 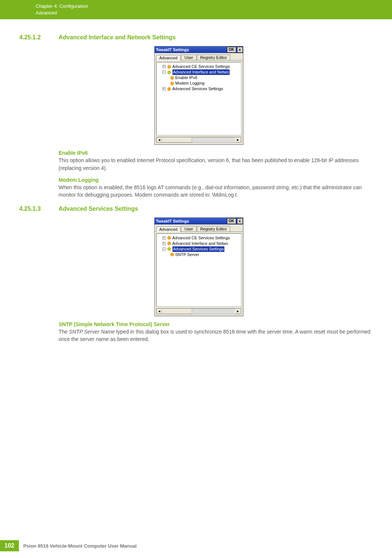 I want to click on header-section: Advanced, so click(x=214, y=13).